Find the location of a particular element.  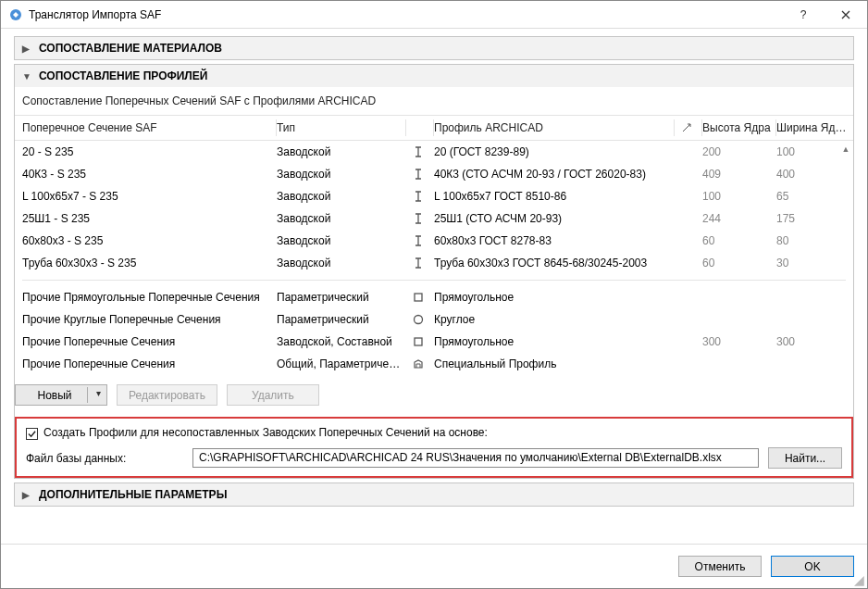

new-button: Новый is located at coordinates (61, 395).